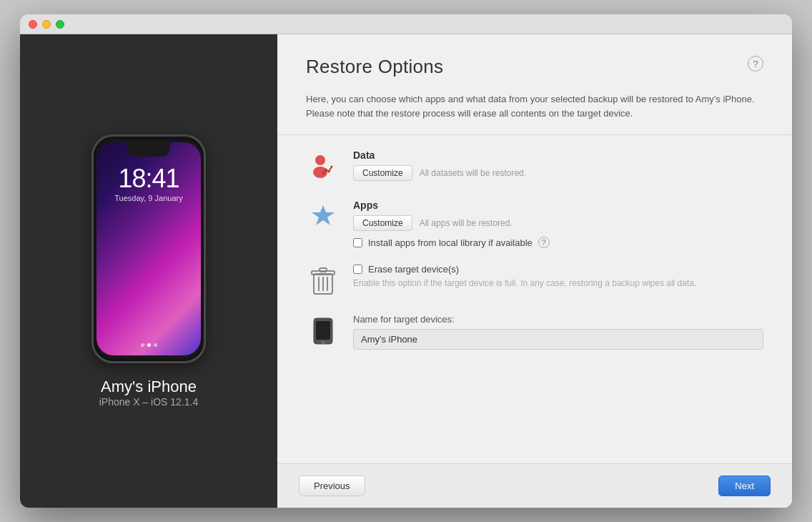 The image size is (812, 522). Describe the element at coordinates (149, 402) in the screenshot. I see `device-model: iPhone X – iOS 12.1.4` at that location.